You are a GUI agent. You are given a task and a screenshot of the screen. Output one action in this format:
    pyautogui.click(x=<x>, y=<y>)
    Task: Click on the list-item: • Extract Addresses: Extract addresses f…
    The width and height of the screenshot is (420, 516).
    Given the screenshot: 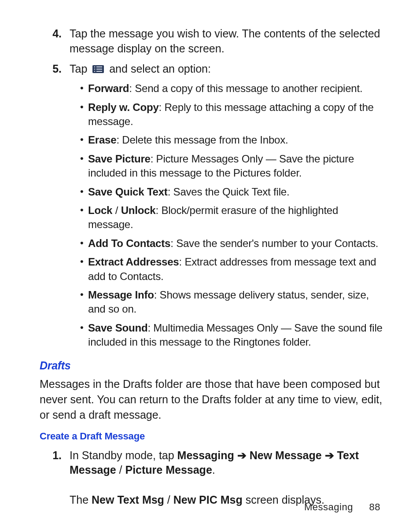 What is the action you would take?
    pyautogui.click(x=232, y=269)
    